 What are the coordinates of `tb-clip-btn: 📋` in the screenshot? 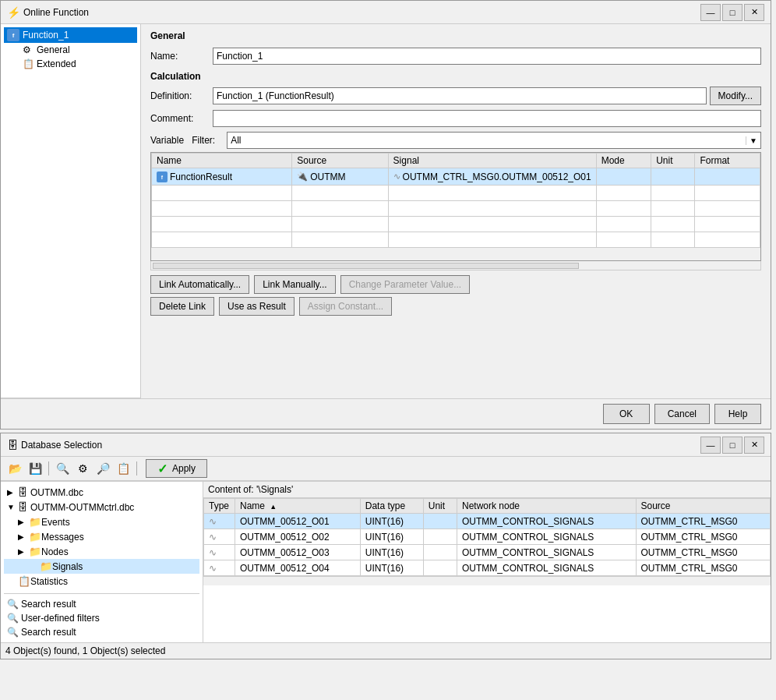 It's located at (123, 468).